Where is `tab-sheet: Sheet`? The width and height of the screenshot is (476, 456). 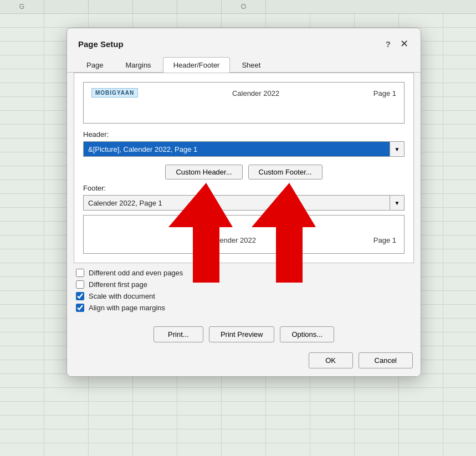
tab-sheet: Sheet is located at coordinates (251, 65).